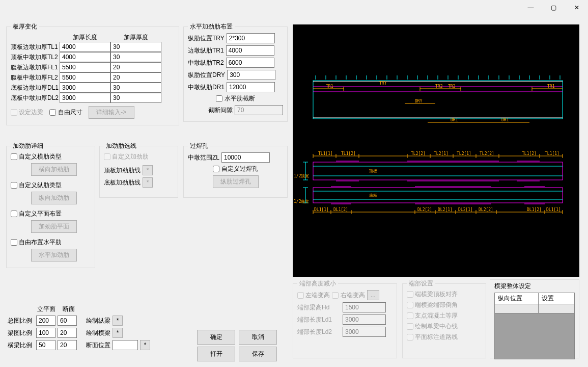  What do you see at coordinates (54, 255) in the screenshot?
I see `btn-free-h-stiff: 水平加劲肋` at bounding box center [54, 255].